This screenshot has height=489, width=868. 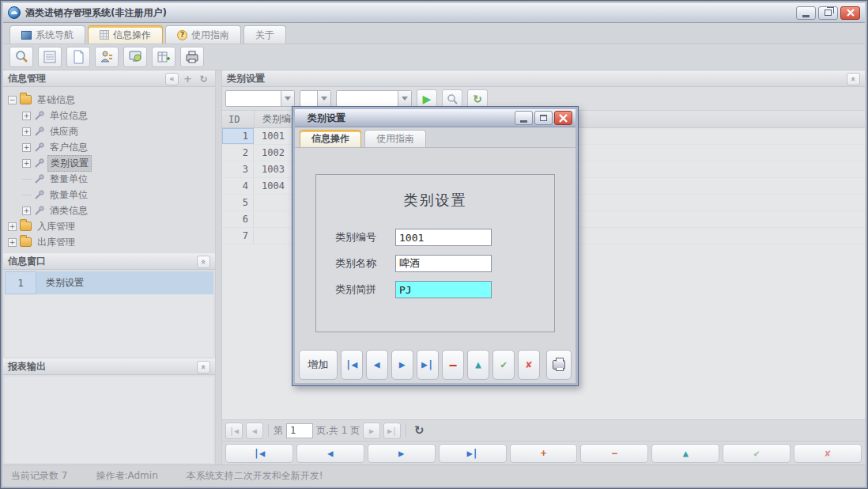 I want to click on add-record-button: 增加, so click(x=318, y=365).